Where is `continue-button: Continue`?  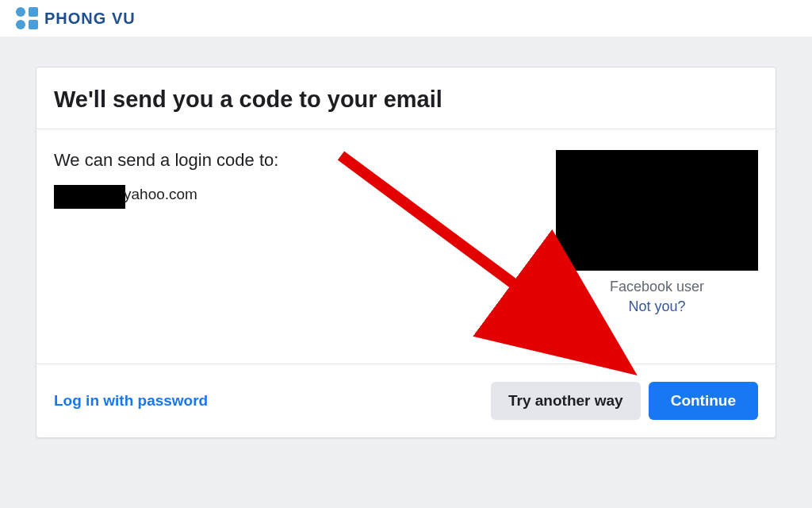
continue-button: Continue is located at coordinates (703, 401).